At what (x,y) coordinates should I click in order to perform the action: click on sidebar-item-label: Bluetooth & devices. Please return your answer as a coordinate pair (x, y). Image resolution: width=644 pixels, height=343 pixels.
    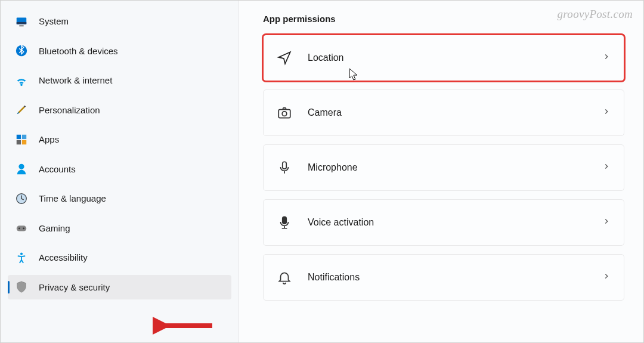
    Looking at the image, I should click on (79, 51).